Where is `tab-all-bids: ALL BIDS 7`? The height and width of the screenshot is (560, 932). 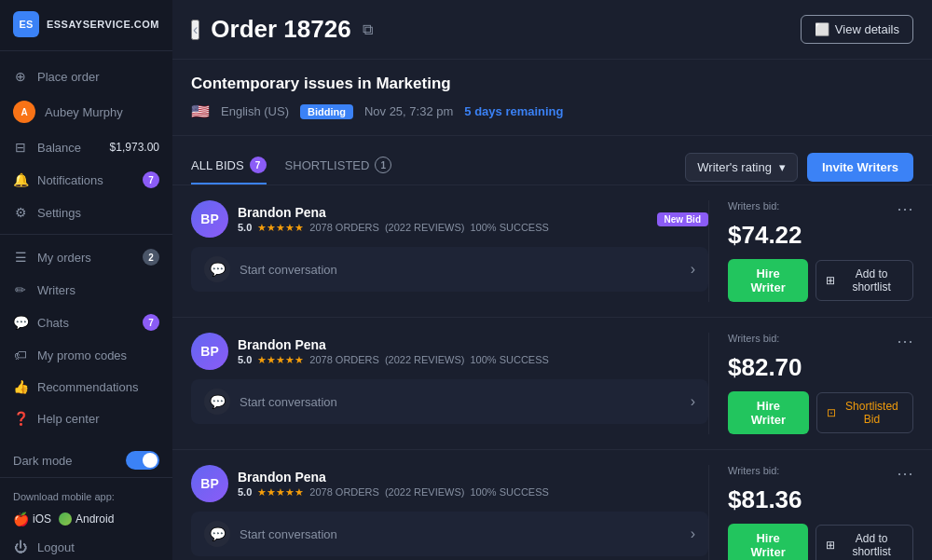 tab-all-bids: ALL BIDS 7 is located at coordinates (229, 167).